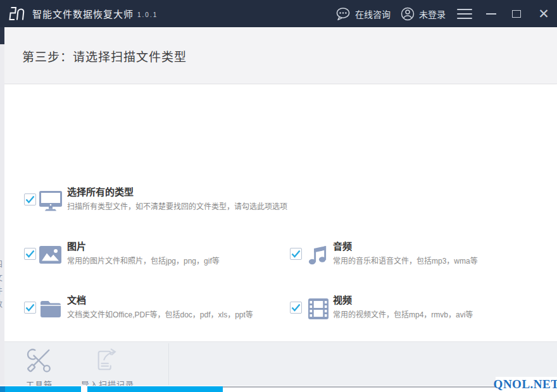 The width and height of the screenshot is (557, 392). Describe the element at coordinates (30, 254) in the screenshot. I see `image-checkbox` at that location.